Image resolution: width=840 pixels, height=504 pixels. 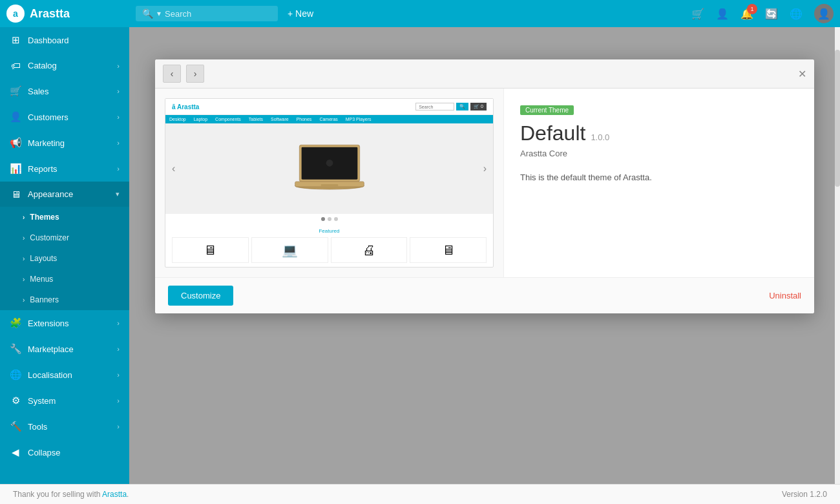 What do you see at coordinates (69, 118) in the screenshot?
I see `sidebar-label-customers: Customers` at bounding box center [69, 118].